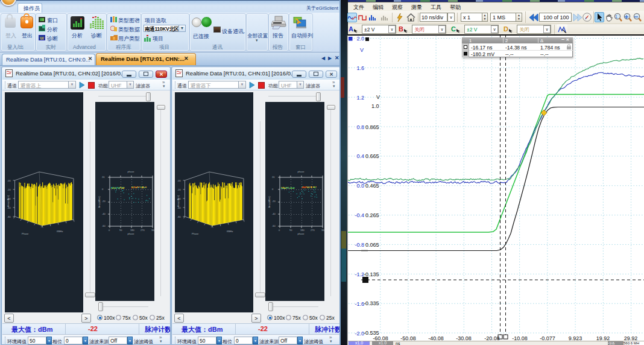 The image size is (644, 345). What do you see at coordinates (359, 334) in the screenshot?
I see `svg-text: -2.0` at bounding box center [359, 334].